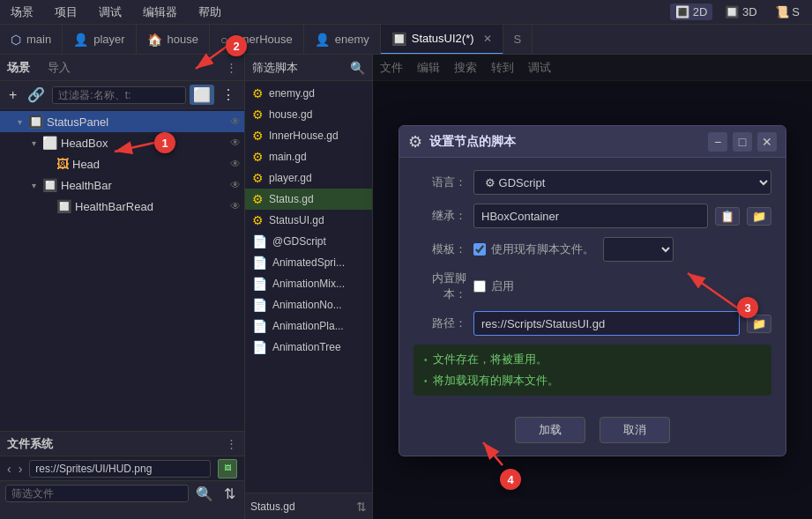  What do you see at coordinates (607, 323) in the screenshot?
I see `path-input` at bounding box center [607, 323].